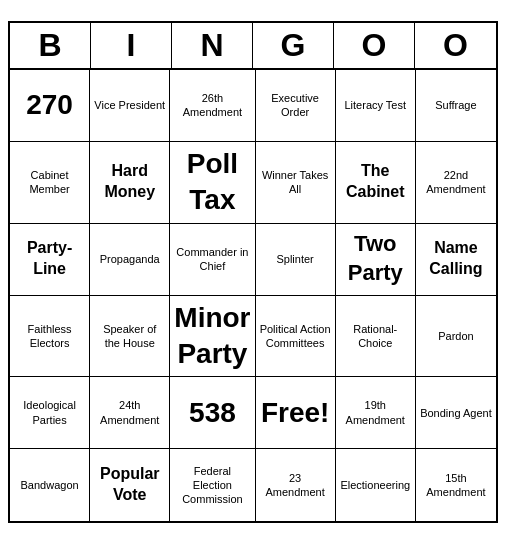  I want to click on bingo-cell: Name Calling, so click(456, 260).